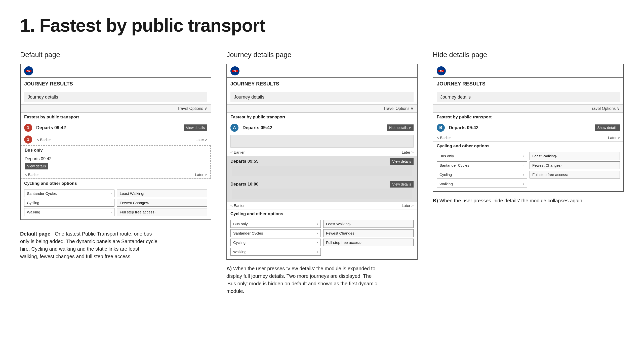 This screenshot has height=362, width=644. I want to click on departs-row-default: 1 Departs 09:42 View details, so click(116, 128).